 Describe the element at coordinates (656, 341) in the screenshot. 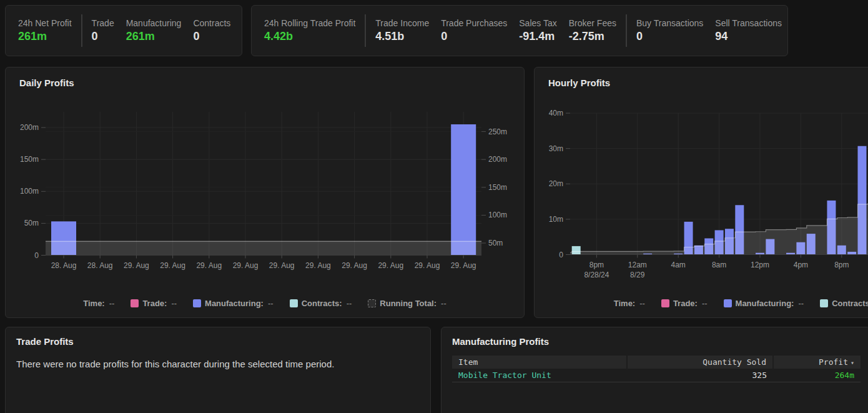

I see `card-title: Manufacturing Profits` at that location.